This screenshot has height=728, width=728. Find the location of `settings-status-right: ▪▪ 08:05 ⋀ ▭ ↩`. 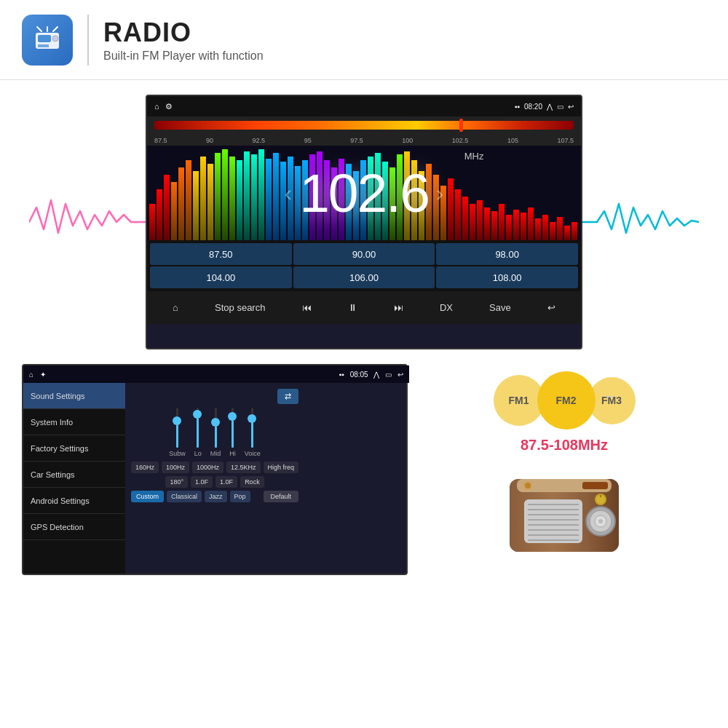

settings-status-right: ▪▪ 08:05 ⋀ ▭ ↩ is located at coordinates (371, 374).